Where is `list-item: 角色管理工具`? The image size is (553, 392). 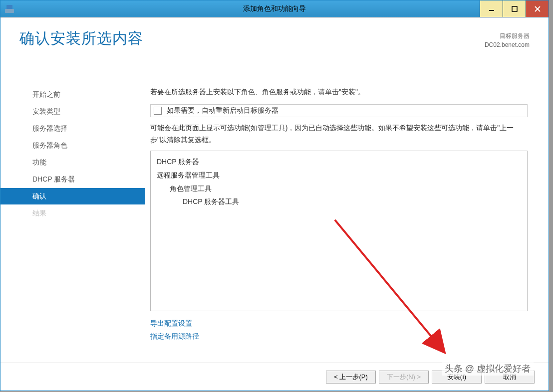
list-item: 角色管理工具 is located at coordinates (345, 189).